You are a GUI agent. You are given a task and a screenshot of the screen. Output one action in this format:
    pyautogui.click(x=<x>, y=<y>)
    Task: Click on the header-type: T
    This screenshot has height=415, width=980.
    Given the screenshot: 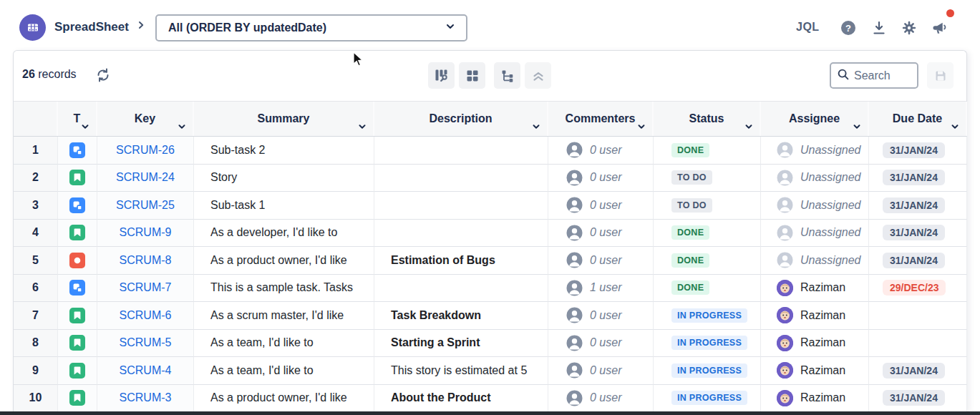 What is the action you would take?
    pyautogui.click(x=77, y=119)
    